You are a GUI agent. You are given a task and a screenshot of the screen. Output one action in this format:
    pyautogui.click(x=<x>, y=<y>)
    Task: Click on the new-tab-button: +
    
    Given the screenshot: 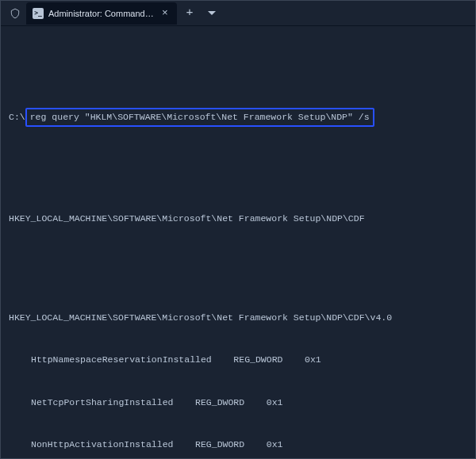 What is the action you would take?
    pyautogui.click(x=190, y=13)
    